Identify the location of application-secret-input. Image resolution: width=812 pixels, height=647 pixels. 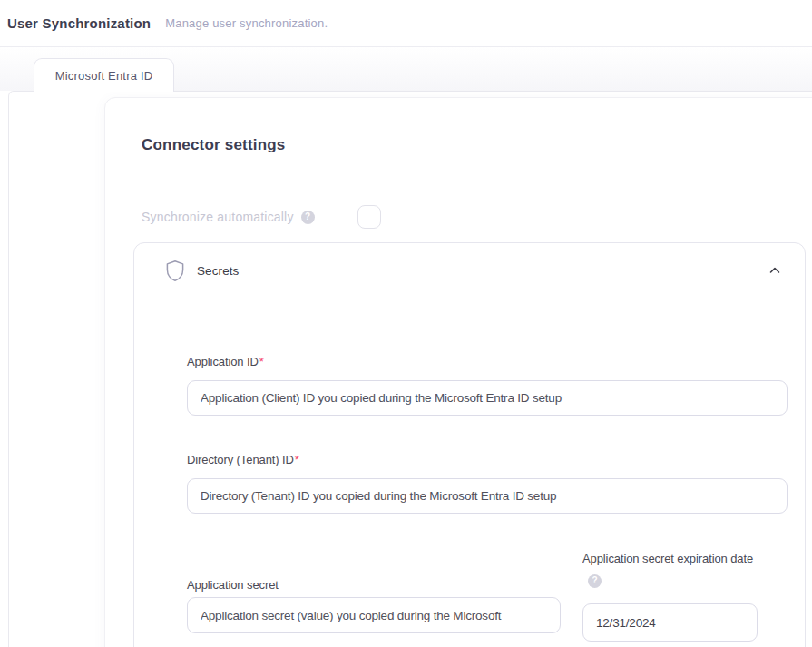
(374, 615).